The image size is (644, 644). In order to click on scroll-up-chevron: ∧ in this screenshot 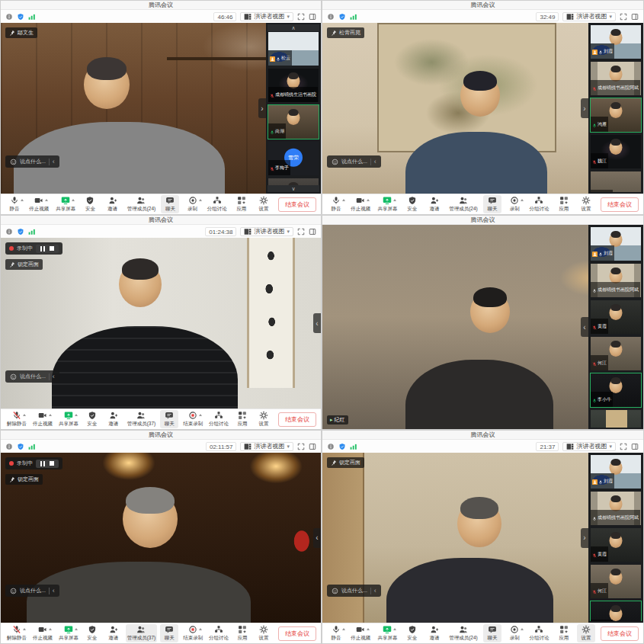, I will do `click(293, 27)`.